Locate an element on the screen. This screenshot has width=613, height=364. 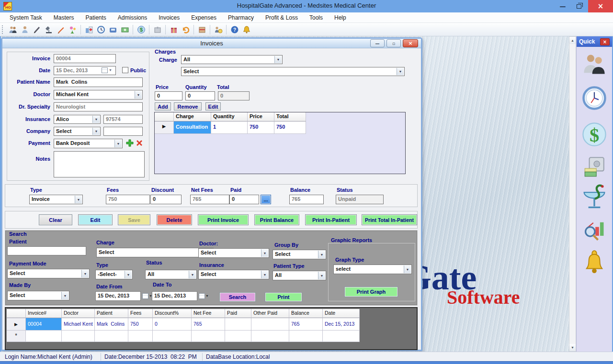
fees-cell: 750 is located at coordinates (141, 324).